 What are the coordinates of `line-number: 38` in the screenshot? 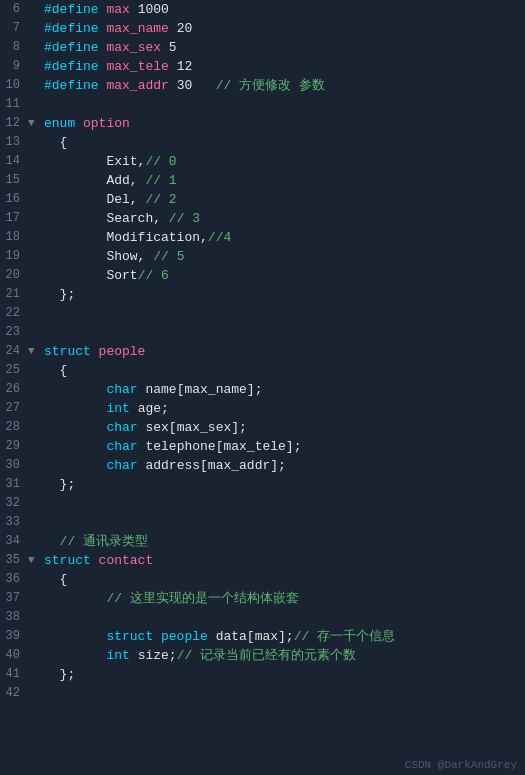 It's located at (14, 618).